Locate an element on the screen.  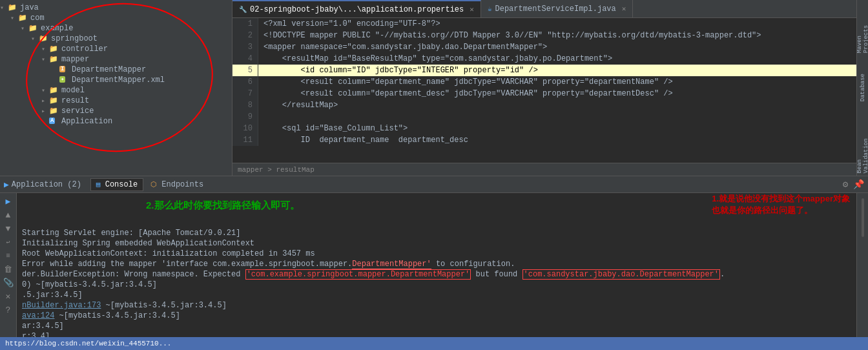
log-text: ~[mybatis-3.4.5.jar:3.4.5] is located at coordinates (163, 305).